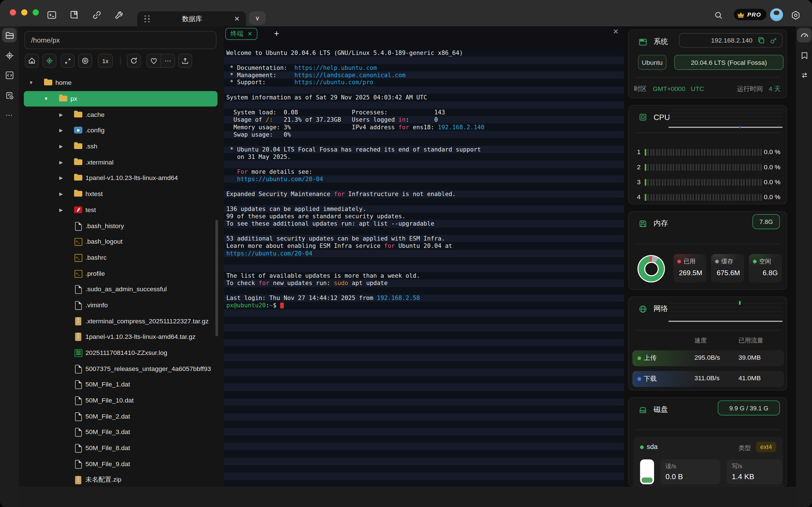 This screenshot has height=507, width=812. What do you see at coordinates (121, 464) in the screenshot?
I see `tree-item-50M_File_9.dat: 50M_File_9.dat` at bounding box center [121, 464].